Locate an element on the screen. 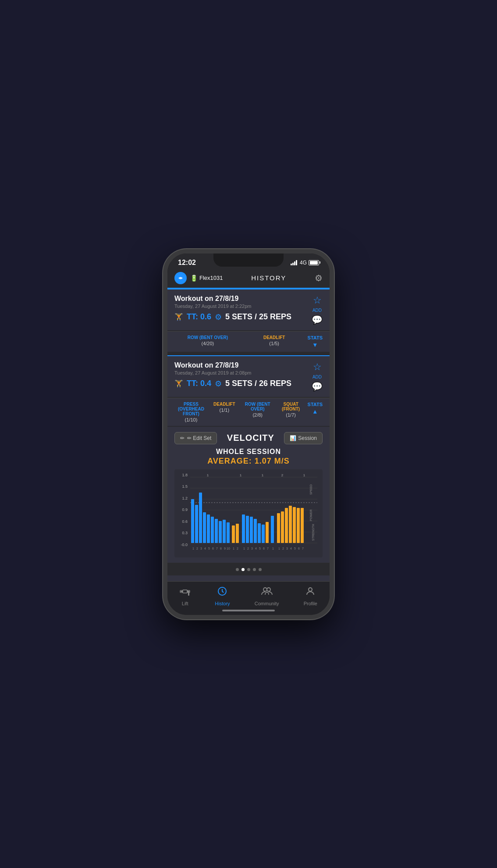 The height and width of the screenshot is (868, 497). workout-date-1: Tuesday, 27 August 2019 at 2:22pm is located at coordinates (233, 306).